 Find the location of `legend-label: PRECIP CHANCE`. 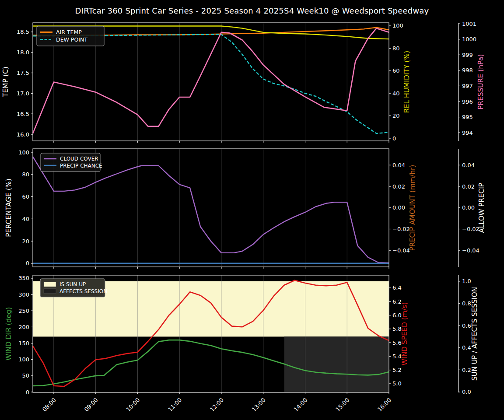

legend-label: PRECIP CHANCE is located at coordinates (81, 166).